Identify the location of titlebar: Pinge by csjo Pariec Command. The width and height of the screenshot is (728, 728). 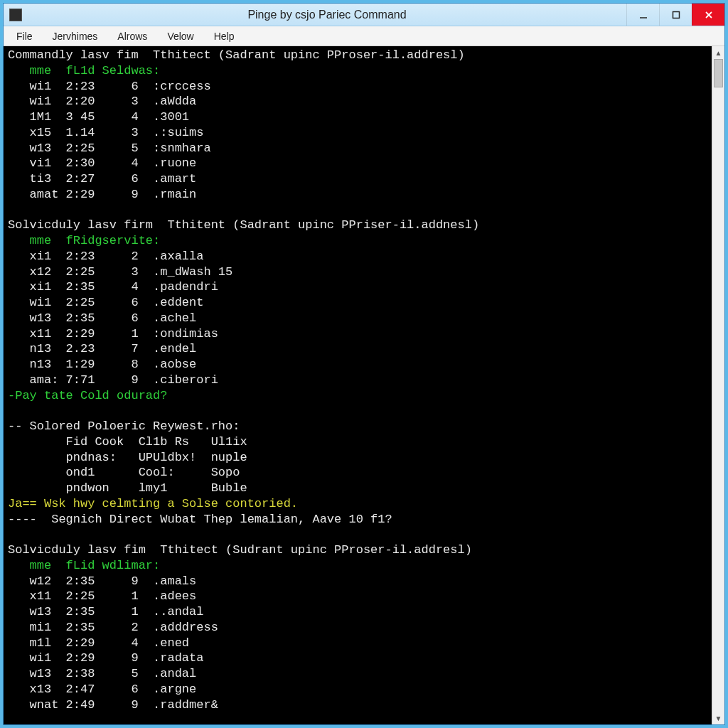
(364, 15).